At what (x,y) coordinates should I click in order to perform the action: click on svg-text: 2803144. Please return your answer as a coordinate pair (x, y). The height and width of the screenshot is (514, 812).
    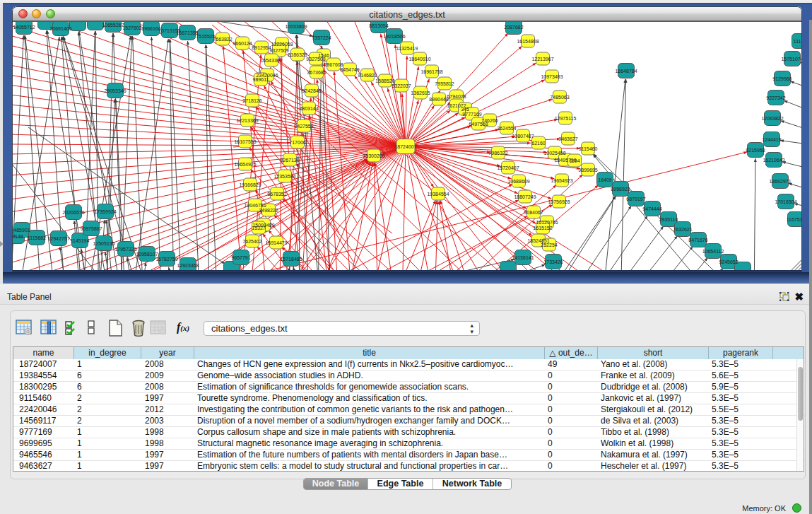
    Looking at the image, I should click on (308, 109).